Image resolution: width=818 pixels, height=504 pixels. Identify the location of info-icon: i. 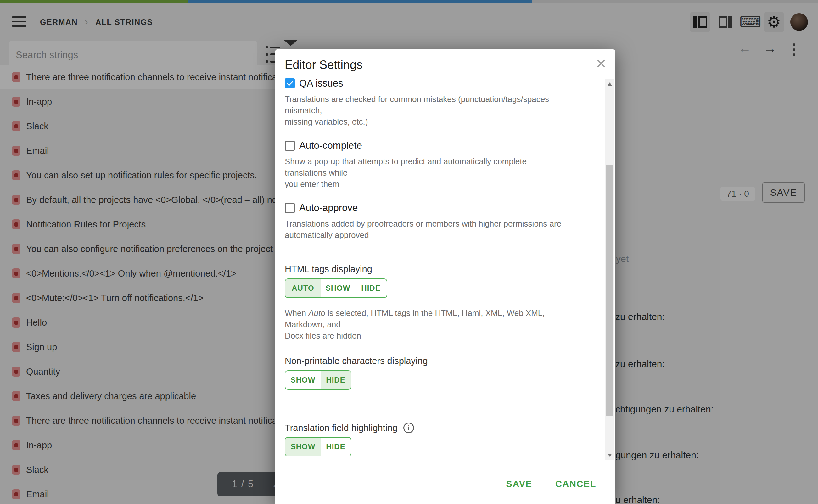
(409, 428).